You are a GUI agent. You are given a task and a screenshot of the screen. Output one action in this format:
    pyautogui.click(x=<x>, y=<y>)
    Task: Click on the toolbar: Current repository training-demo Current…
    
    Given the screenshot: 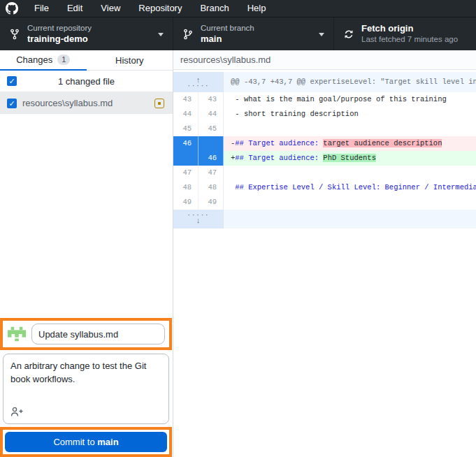 What is the action you would take?
    pyautogui.click(x=238, y=34)
    